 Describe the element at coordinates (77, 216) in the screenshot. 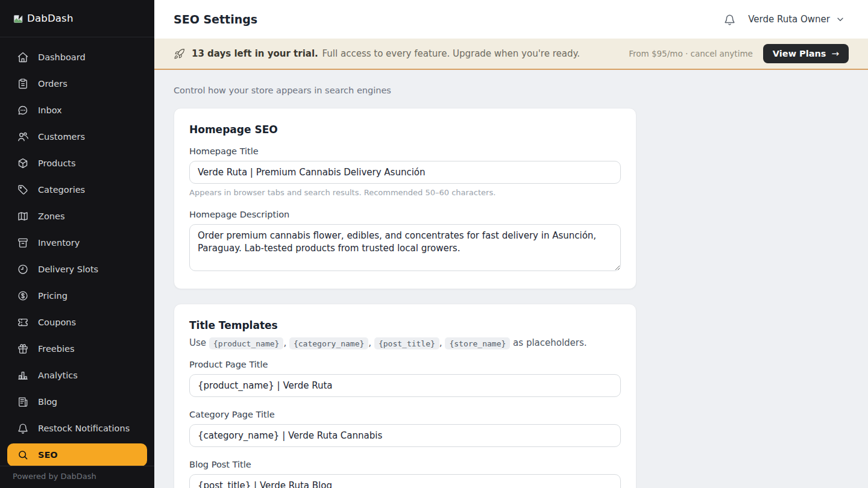

I see `sidebar-item-zones: Zones` at that location.